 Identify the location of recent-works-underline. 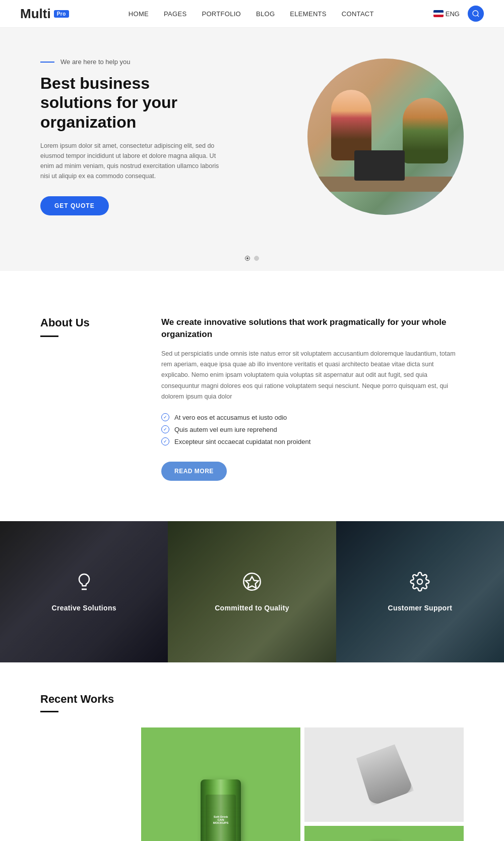
(49, 711).